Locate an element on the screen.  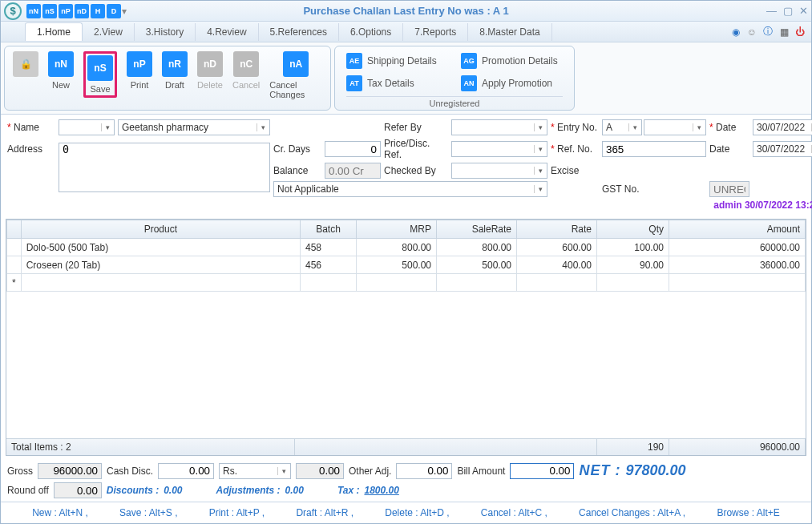
maximize-icon: ▢ is located at coordinates (788, 11).